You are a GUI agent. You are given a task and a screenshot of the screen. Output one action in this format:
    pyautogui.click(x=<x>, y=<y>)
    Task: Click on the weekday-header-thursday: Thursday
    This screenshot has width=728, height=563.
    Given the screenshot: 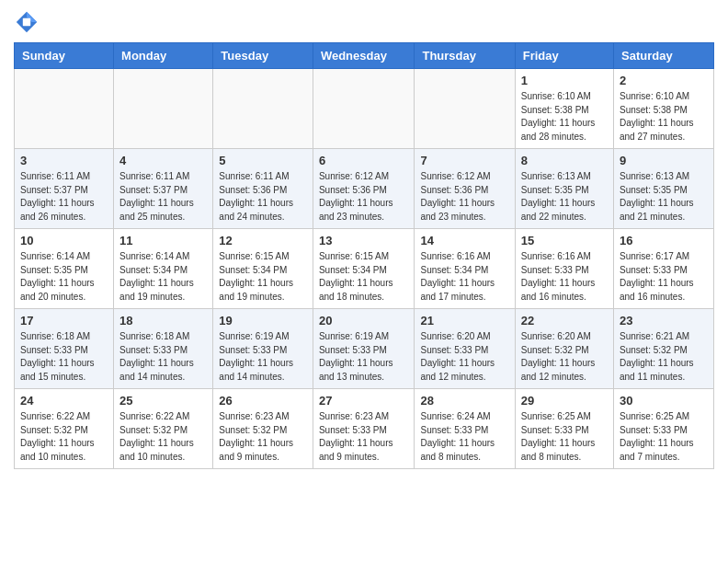 What is the action you would take?
    pyautogui.click(x=465, y=56)
    